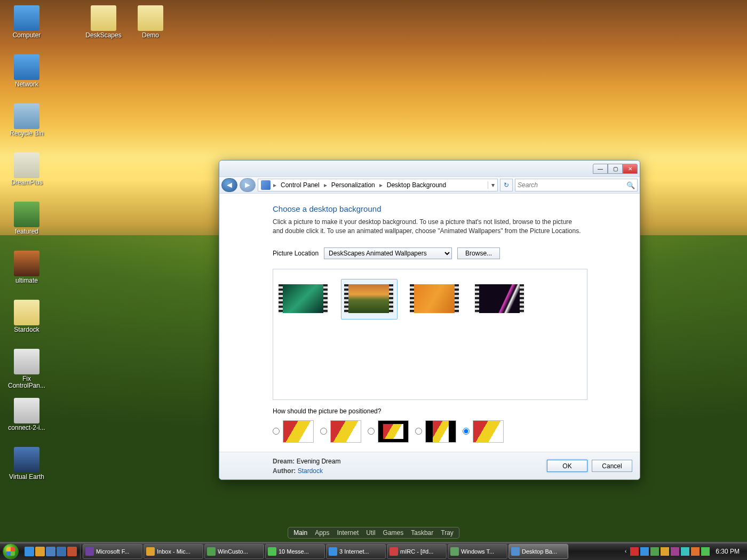 Image resolution: width=747 pixels, height=560 pixels. What do you see at coordinates (388, 253) in the screenshot?
I see `picture-location-select: DeskScapes Animated Wallpapers` at bounding box center [388, 253].